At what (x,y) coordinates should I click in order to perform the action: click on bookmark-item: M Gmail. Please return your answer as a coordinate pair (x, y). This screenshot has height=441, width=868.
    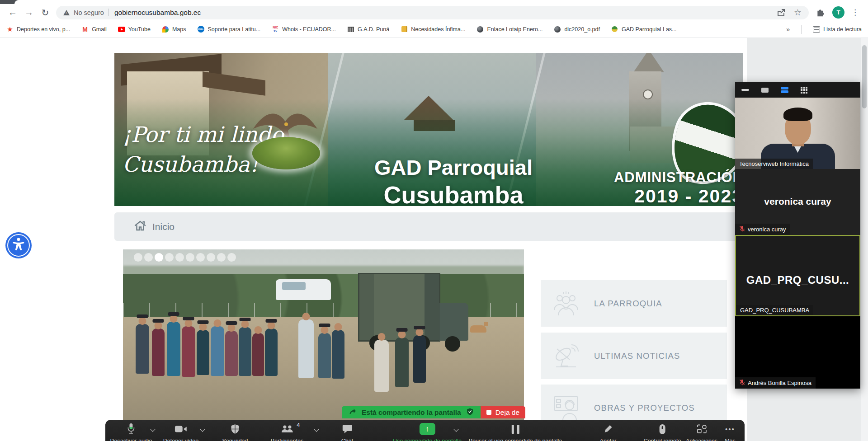
    Looking at the image, I should click on (94, 29).